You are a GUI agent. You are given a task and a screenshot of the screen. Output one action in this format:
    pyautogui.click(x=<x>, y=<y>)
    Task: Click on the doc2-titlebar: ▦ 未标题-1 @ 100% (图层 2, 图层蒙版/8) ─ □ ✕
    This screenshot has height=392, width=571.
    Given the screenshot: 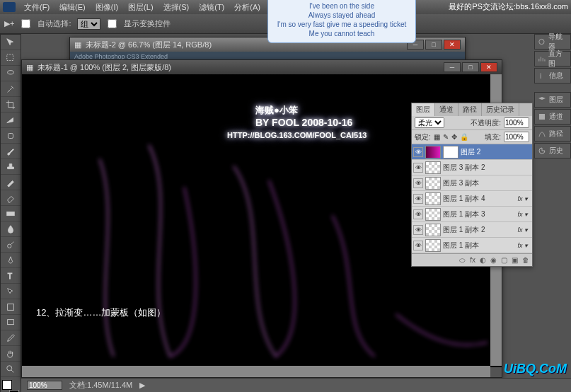 What is the action you would take?
    pyautogui.click(x=262, y=67)
    